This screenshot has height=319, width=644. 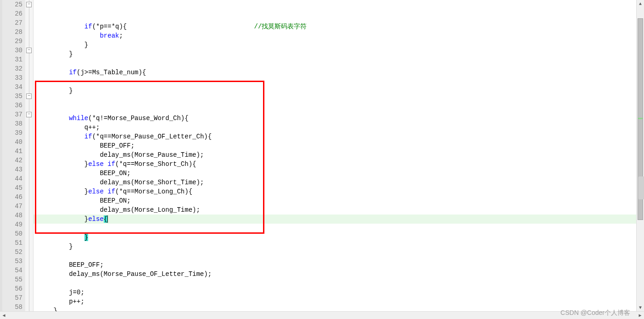 What do you see at coordinates (110, 27) in the screenshot?
I see `code-token: (*p==*q){` at bounding box center [110, 27].